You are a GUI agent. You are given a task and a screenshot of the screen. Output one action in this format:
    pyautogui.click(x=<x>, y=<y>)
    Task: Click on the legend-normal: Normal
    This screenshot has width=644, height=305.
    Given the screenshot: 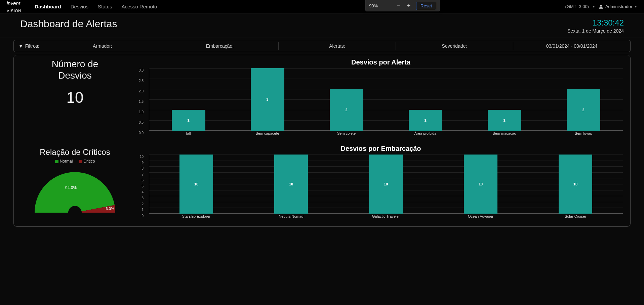 What is the action you would take?
    pyautogui.click(x=67, y=161)
    